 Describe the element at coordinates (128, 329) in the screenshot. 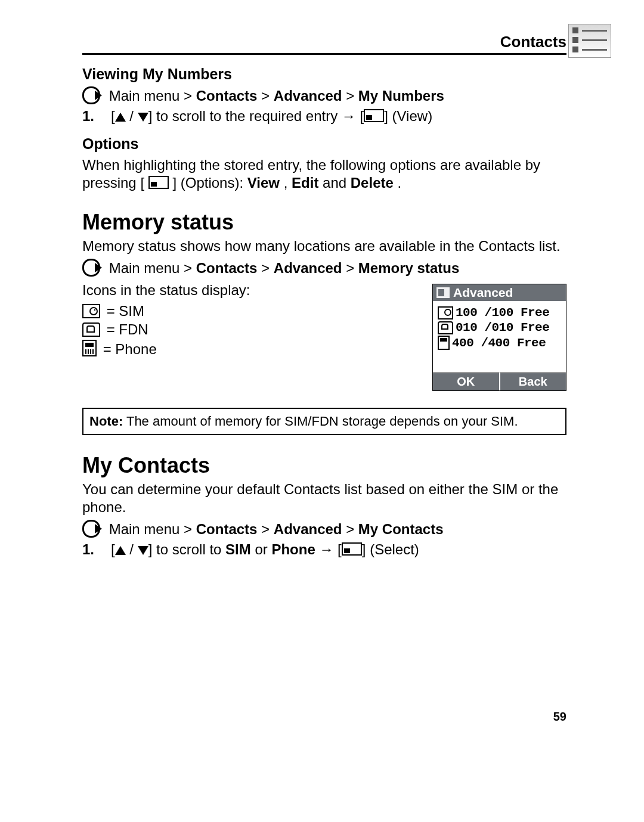

I see `legend-label: = FDN` at that location.